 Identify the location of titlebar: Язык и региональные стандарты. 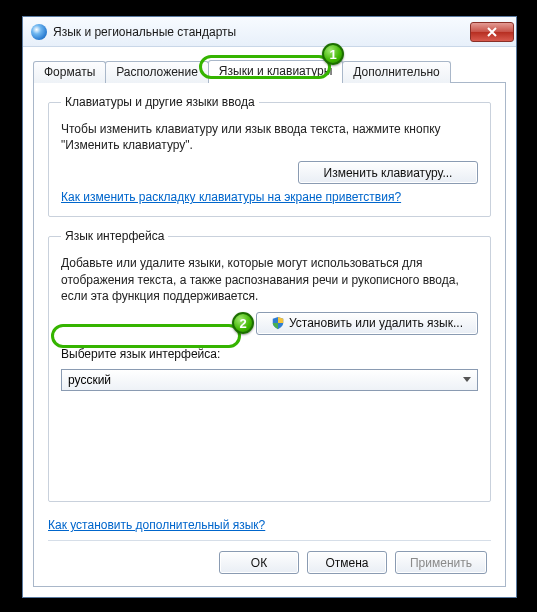
(270, 32).